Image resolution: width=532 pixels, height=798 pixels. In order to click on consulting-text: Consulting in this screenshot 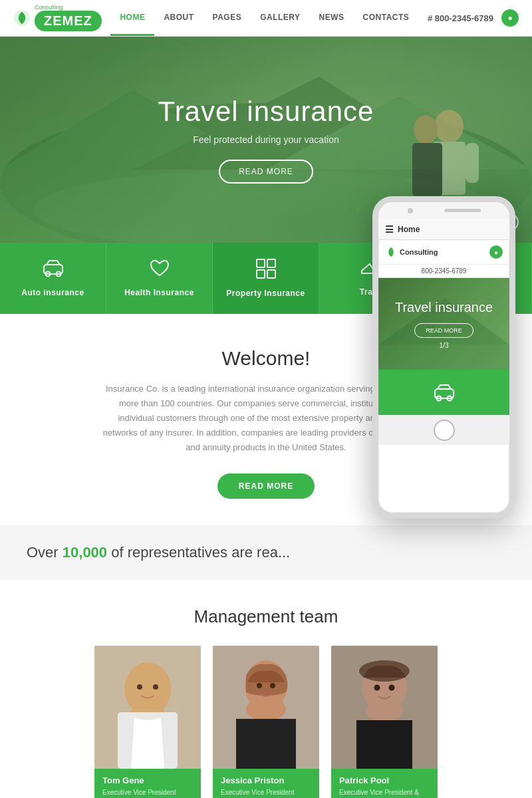, I will do `click(68, 8)`.